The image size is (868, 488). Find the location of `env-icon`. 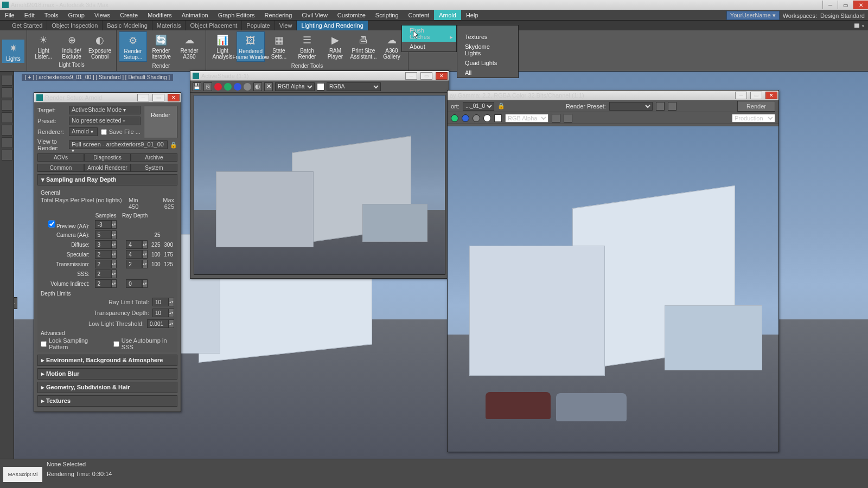

env-icon is located at coordinates (660, 106).